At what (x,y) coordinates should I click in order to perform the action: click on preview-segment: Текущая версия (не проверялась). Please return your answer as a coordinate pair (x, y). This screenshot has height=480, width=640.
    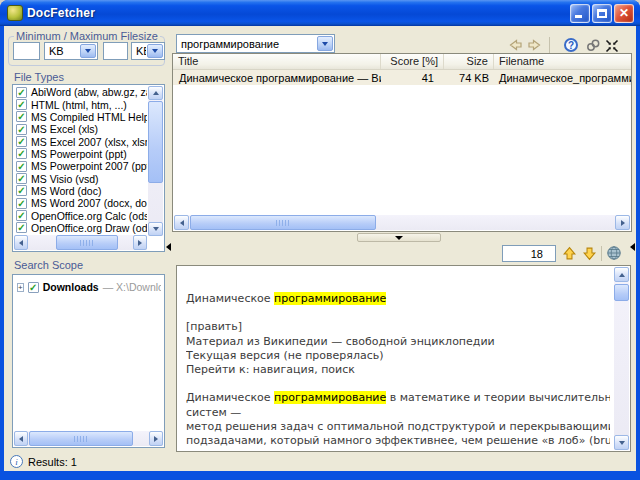
    Looking at the image, I should click on (285, 356).